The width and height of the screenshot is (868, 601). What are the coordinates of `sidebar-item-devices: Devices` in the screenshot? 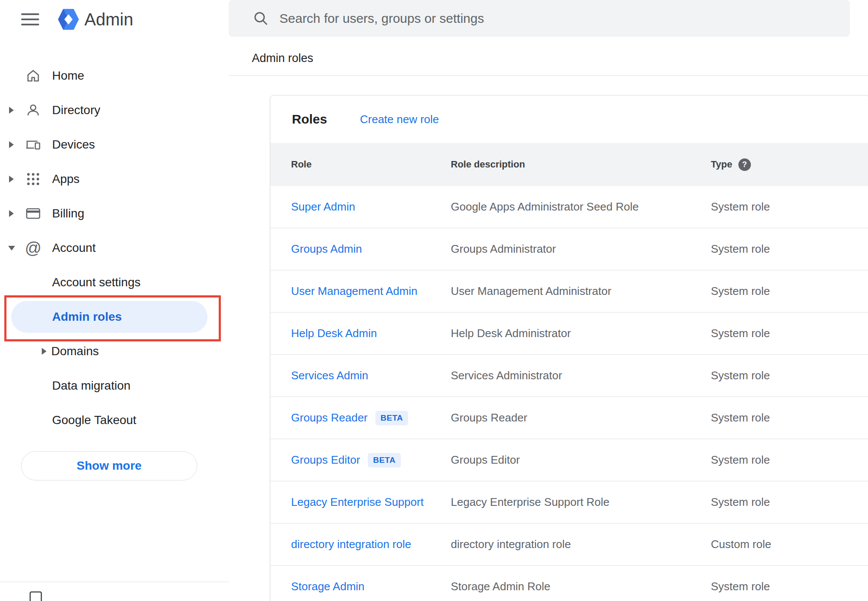 It's located at (115, 145).